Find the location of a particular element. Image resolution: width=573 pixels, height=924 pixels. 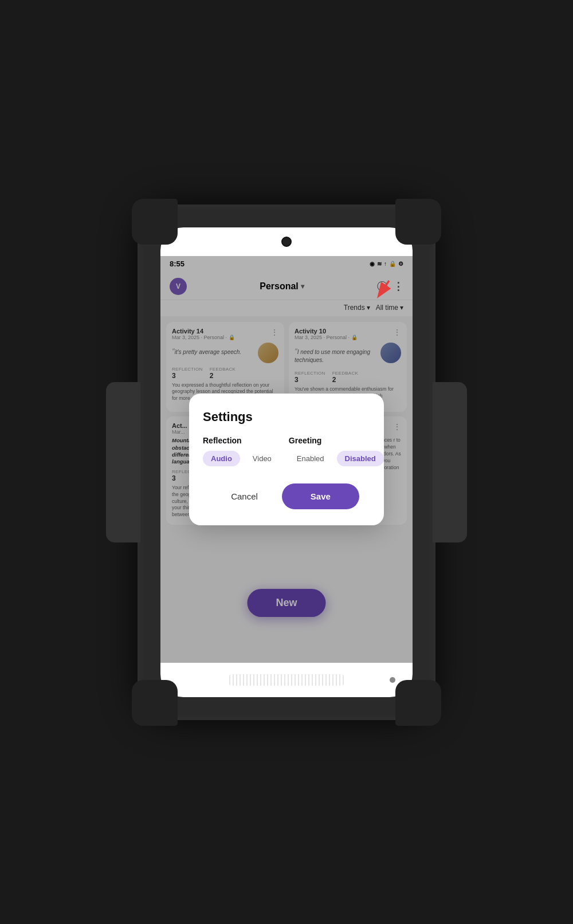

greeting-enabled-option: Enabled is located at coordinates (311, 458).